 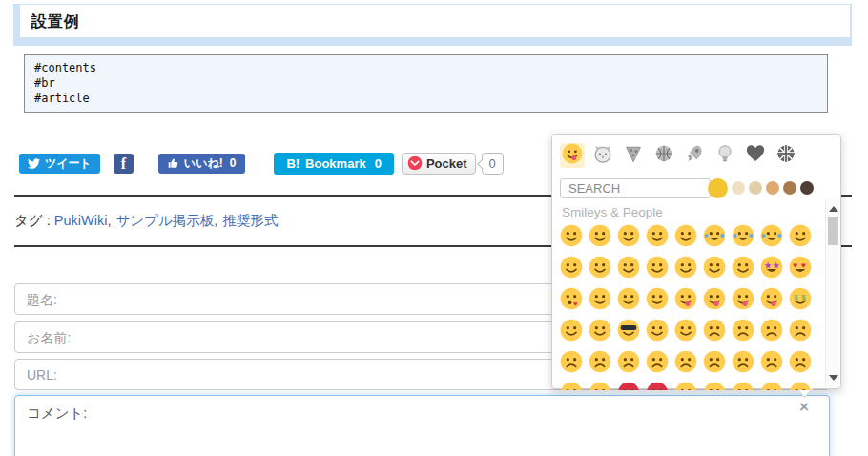 I want to click on facebook-button: f, so click(x=124, y=164).